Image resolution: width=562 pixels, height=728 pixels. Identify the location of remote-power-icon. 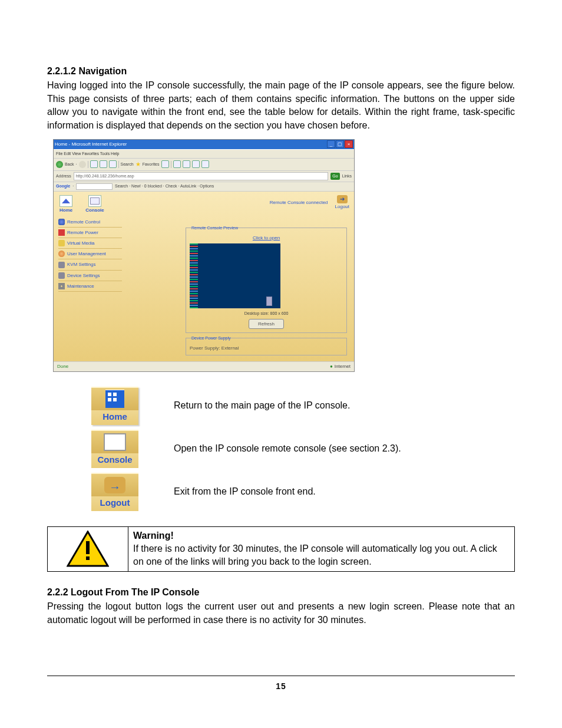
(61, 232).